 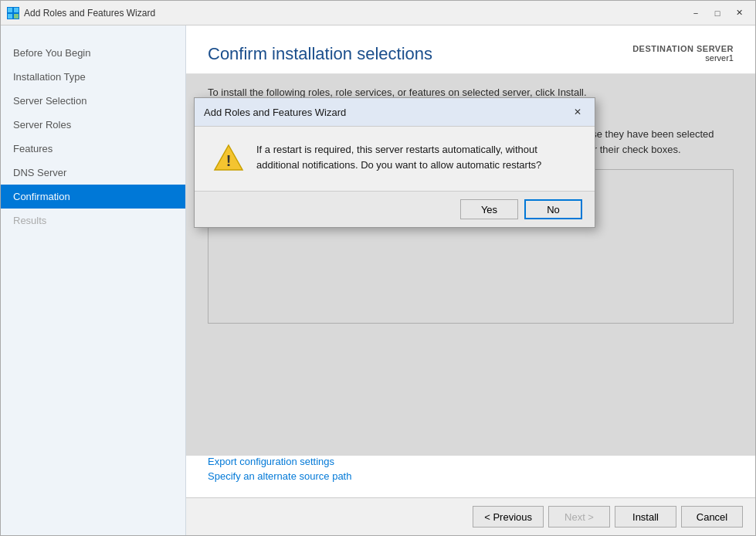 I want to click on alternate-source-link: Specify an alternate source path, so click(x=471, y=476).